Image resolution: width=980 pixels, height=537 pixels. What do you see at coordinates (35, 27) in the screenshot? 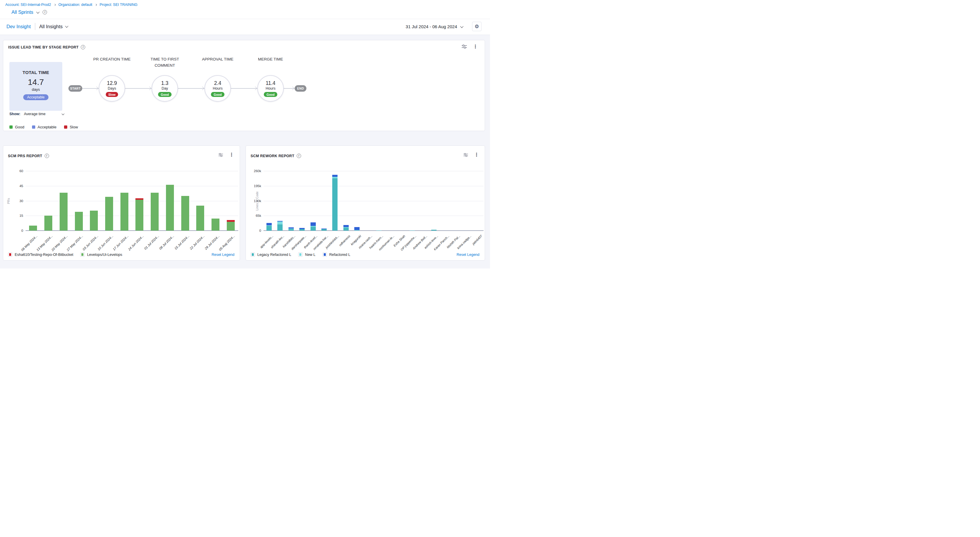
I see `vertical-divider` at bounding box center [35, 27].